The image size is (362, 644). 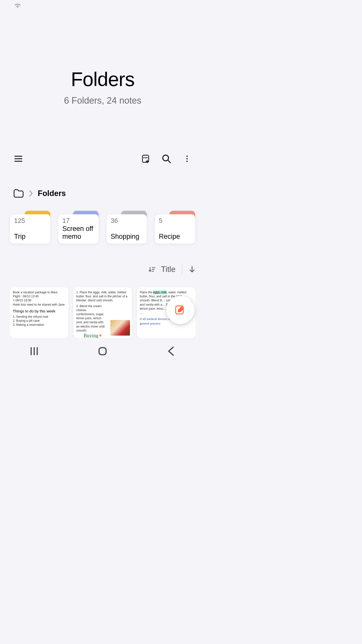 I want to click on folder-card-screen-off-memo: 17 Screen off memo, so click(x=78, y=227).